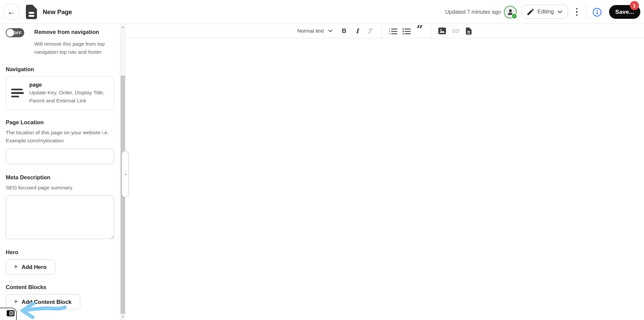  Describe the element at coordinates (60, 42) in the screenshot. I see `remove-from-navigation-row: OFF Remove from navigation Will remove t…` at that location.